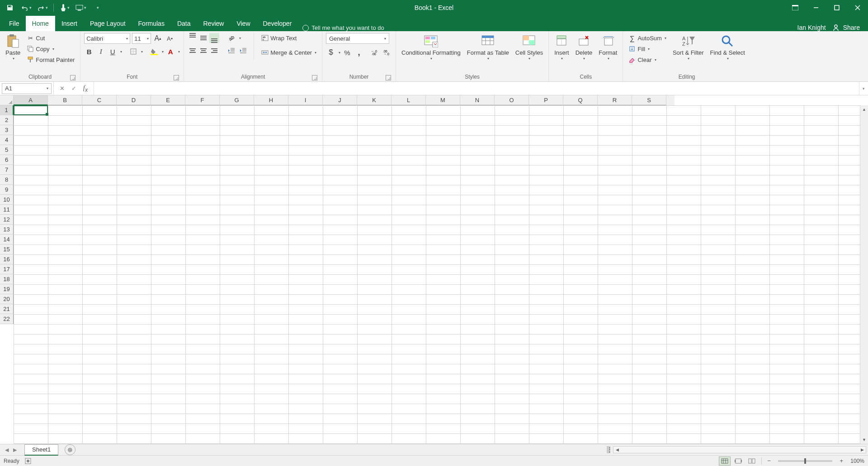 Image resolution: width=868 pixels, height=466 pixels. Describe the element at coordinates (728, 47) in the screenshot. I see `find-select-button: Find & Select▾` at that location.